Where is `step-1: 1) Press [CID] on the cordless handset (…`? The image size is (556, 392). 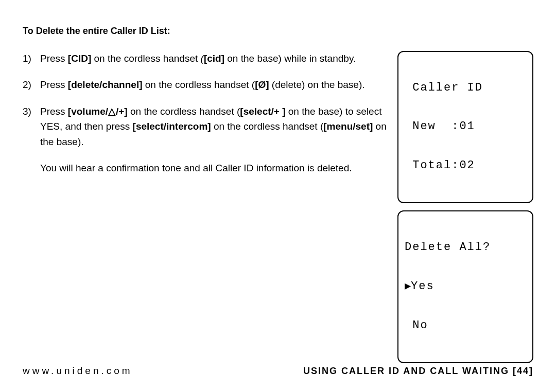
step-1: 1) Press [CID] on the cordless handset (… is located at coordinates (205, 59).